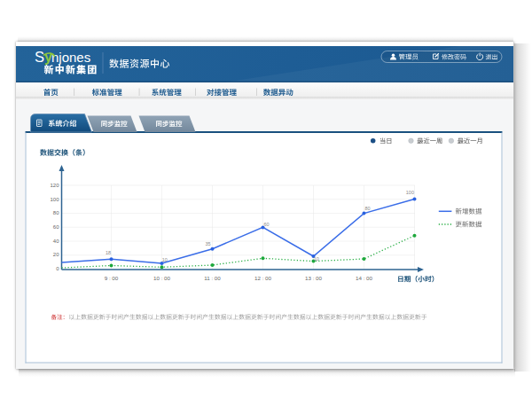  Describe the element at coordinates (112, 278) in the screenshot. I see `svg-text: 9 : 00` at that location.